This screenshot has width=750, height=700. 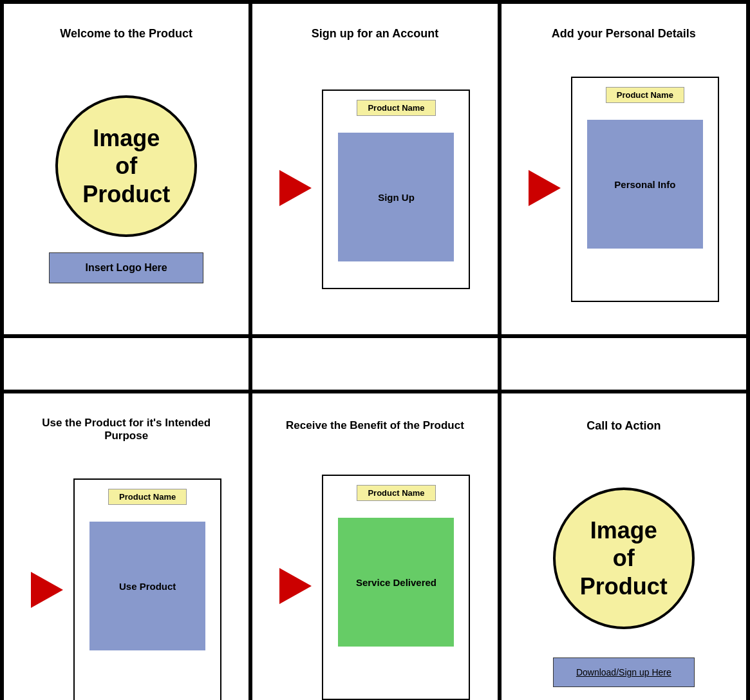 I want to click on image-of-product-1: ImageofProduct, so click(x=126, y=166).